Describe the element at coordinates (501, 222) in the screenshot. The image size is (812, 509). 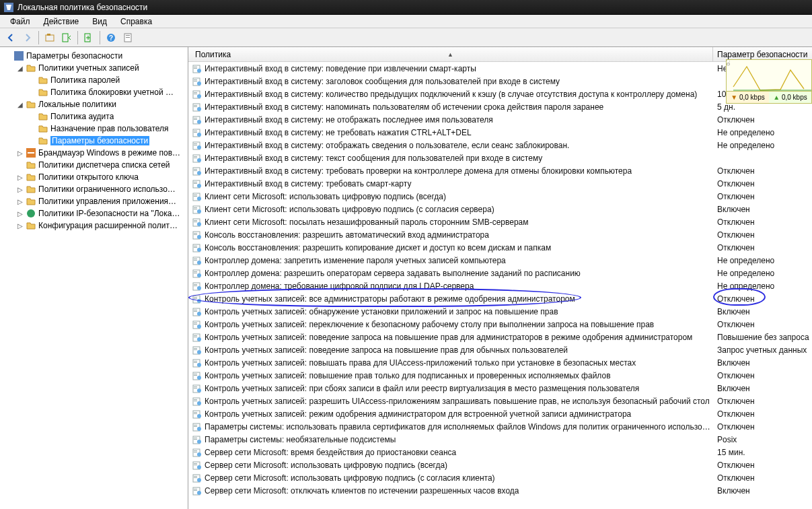
I see `policy-row: Клиент сети Microsoft: посылать незашифр…` at that location.